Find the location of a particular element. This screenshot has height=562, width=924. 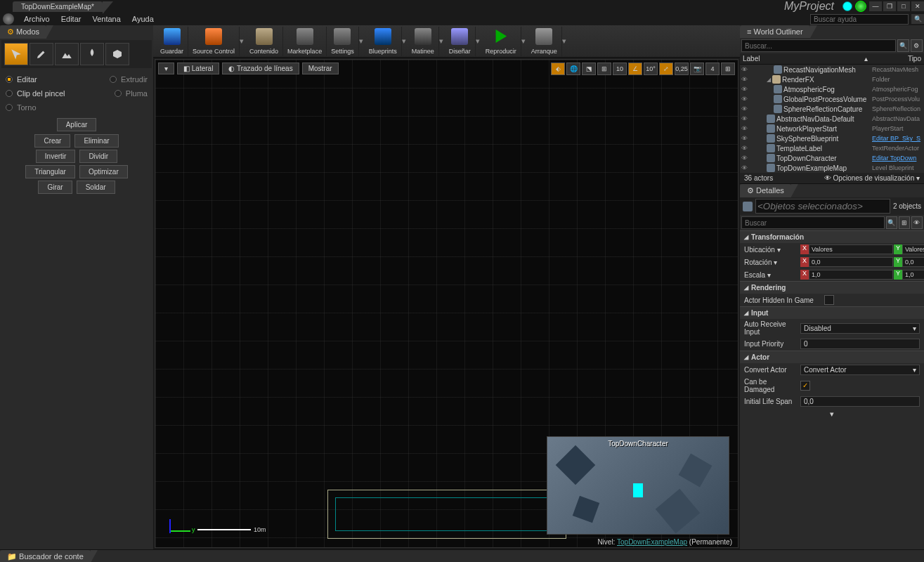

notification-icon is located at coordinates (847, 6).